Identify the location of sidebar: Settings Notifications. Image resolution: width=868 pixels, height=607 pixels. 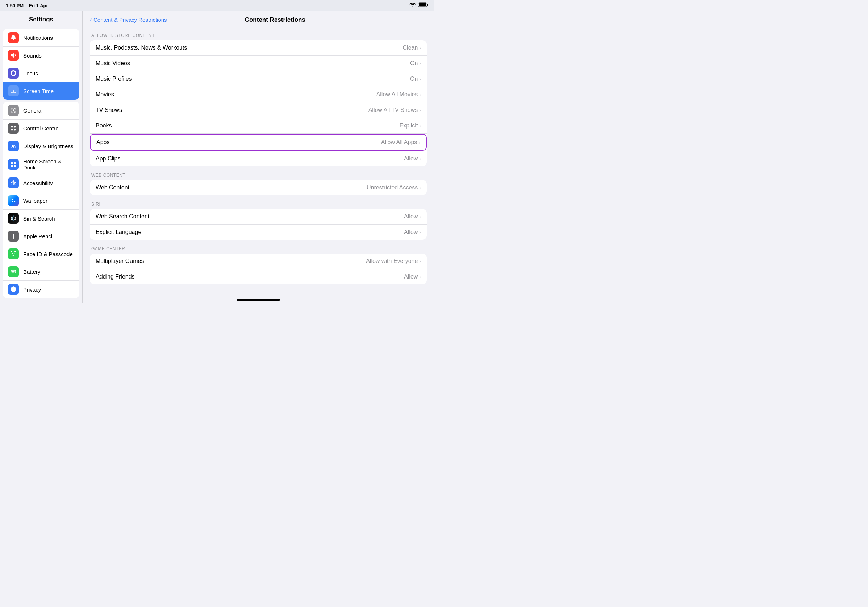
(41, 157).